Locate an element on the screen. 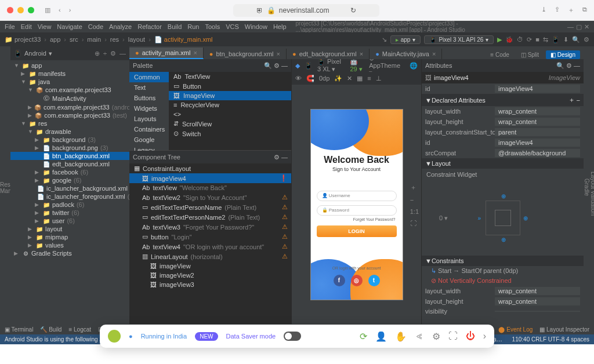 This screenshot has height=364, width=594. align-icon: ≡ is located at coordinates (369, 78).